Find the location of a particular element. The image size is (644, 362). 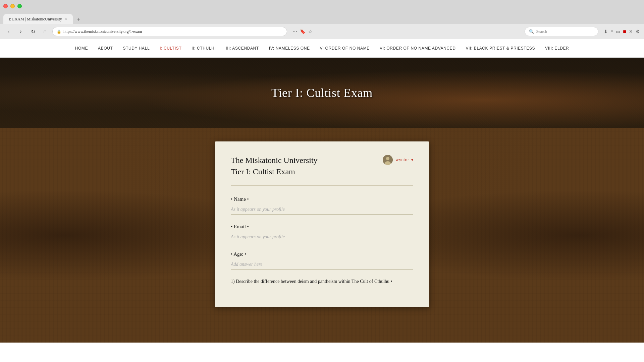

active-tab: I: EXAM | MiskatonicUniversity × is located at coordinates (38, 19).